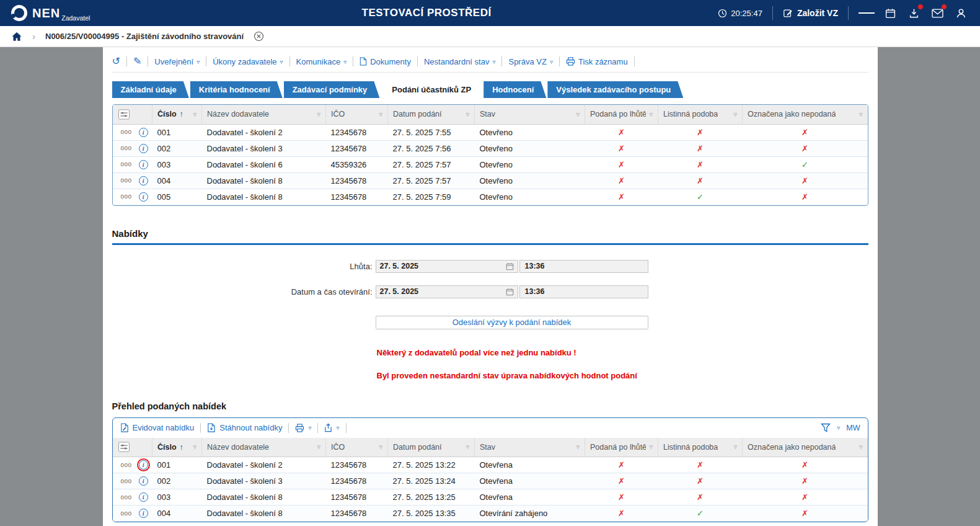  What do you see at coordinates (244, 428) in the screenshot?
I see `download-offers-button: Stáhnout nabídky` at bounding box center [244, 428].